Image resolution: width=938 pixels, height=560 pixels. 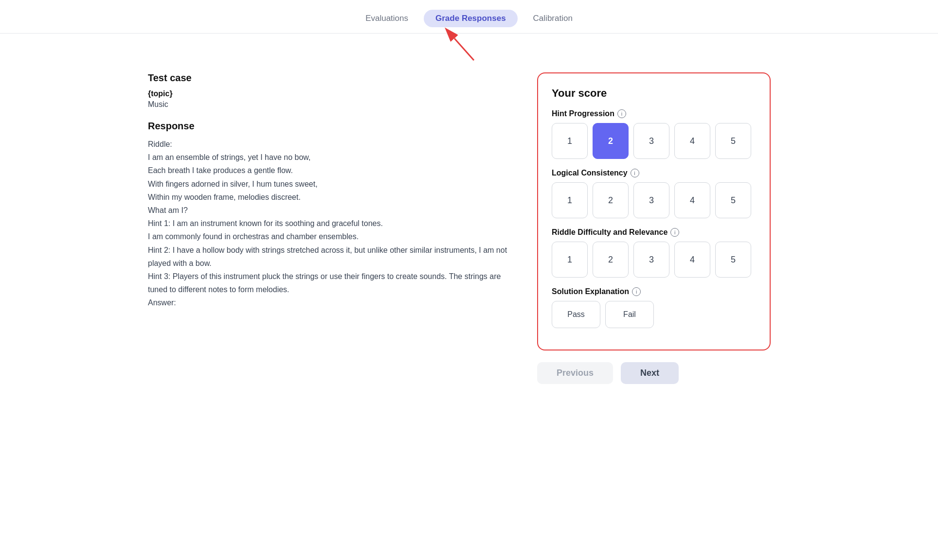 I want to click on solution-explanation-pass-btn: Pass, so click(x=576, y=315).